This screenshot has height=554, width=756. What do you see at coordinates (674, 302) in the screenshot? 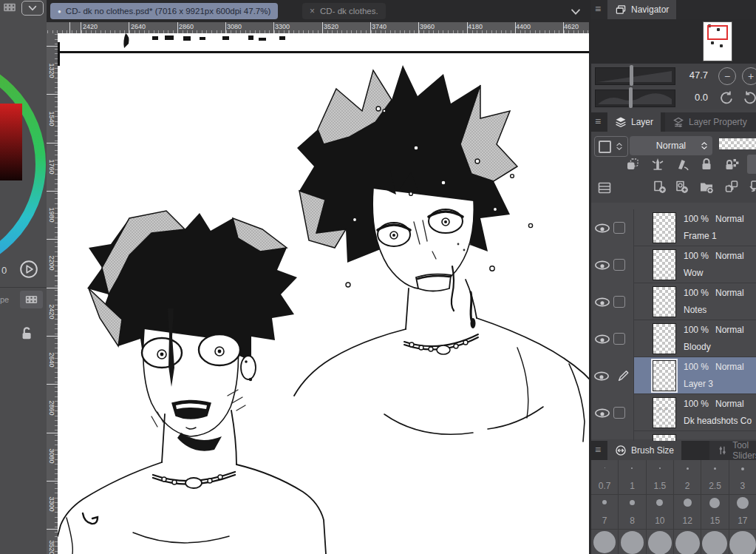
I see `layer-row: 100 %NormalNotes` at bounding box center [674, 302].